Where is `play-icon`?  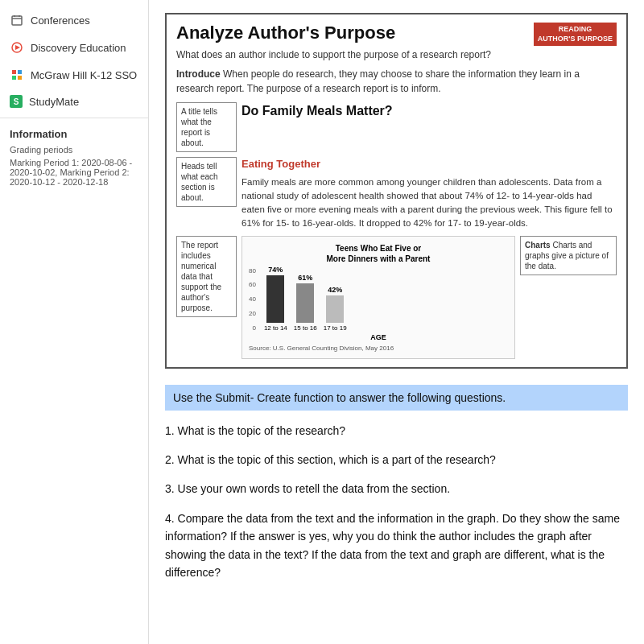 play-icon is located at coordinates (17, 47).